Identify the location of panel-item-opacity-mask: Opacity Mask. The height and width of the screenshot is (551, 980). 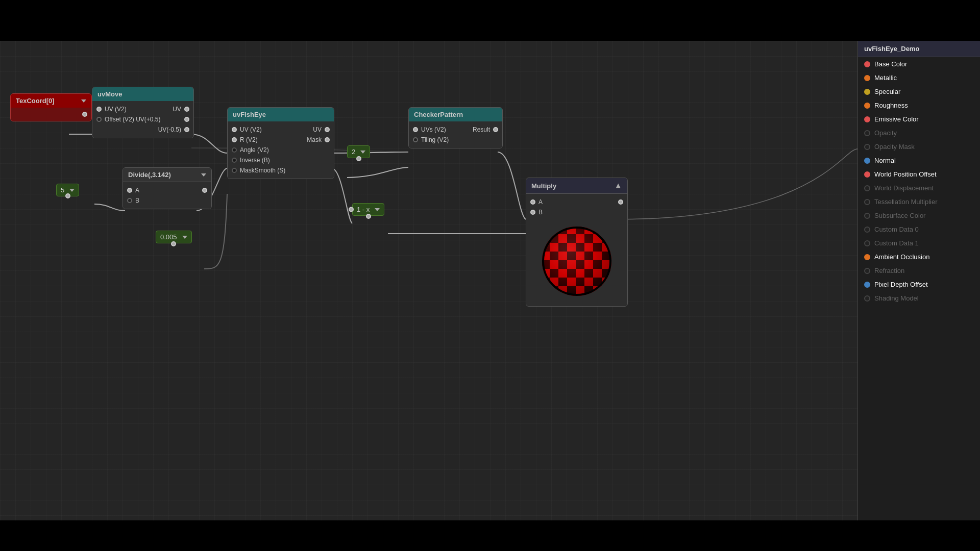
(919, 147).